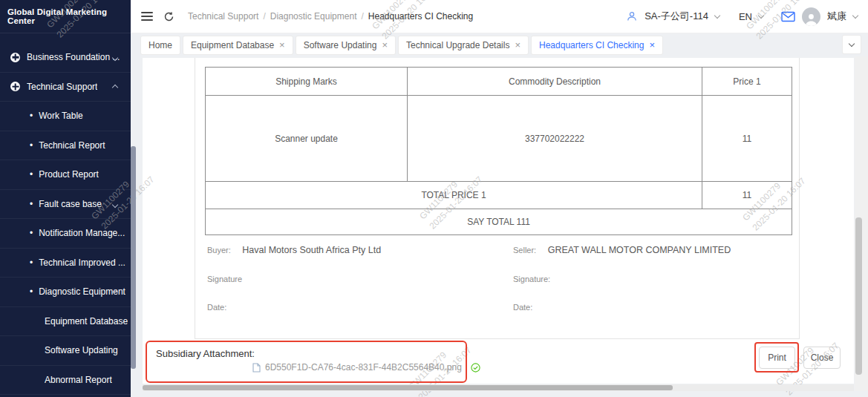 Image resolution: width=868 pixels, height=397 pixels. What do you see at coordinates (65, 381) in the screenshot?
I see `sidebar-item-abnormal-report: Abnormal Report` at bounding box center [65, 381].